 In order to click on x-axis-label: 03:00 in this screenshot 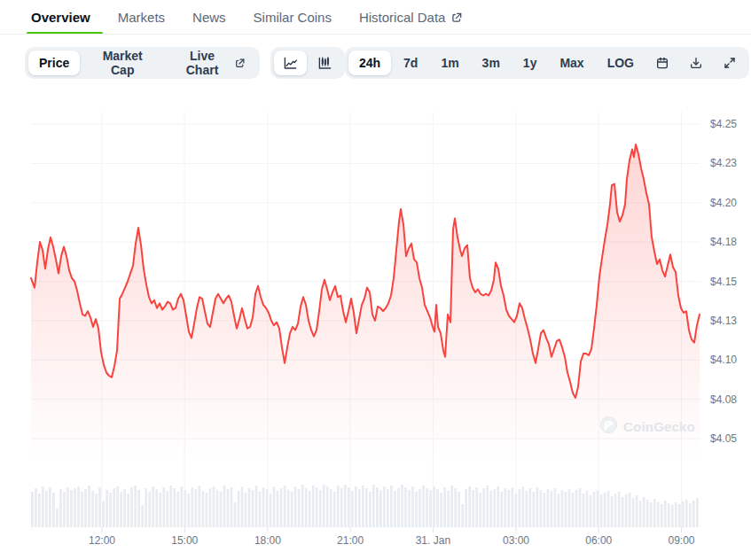, I will do `click(516, 541)`.